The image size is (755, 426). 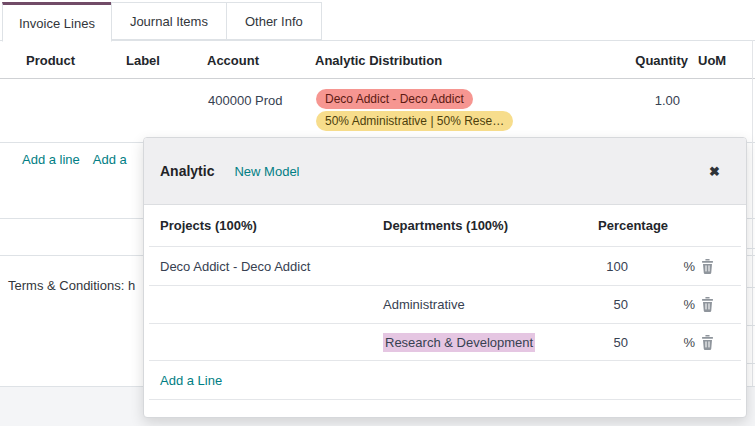 I want to click on new-model-link: New Model, so click(x=266, y=172).